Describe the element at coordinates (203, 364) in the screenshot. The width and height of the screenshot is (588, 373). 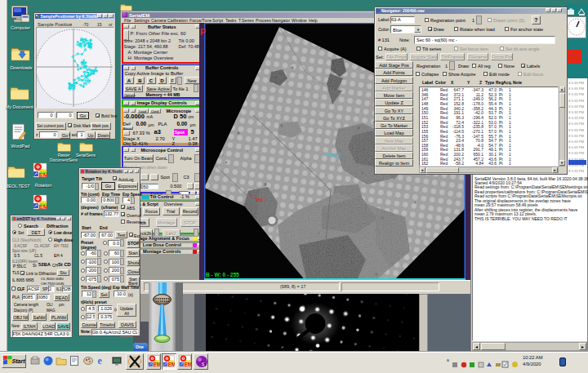
I see `svg-text: s` at that location.